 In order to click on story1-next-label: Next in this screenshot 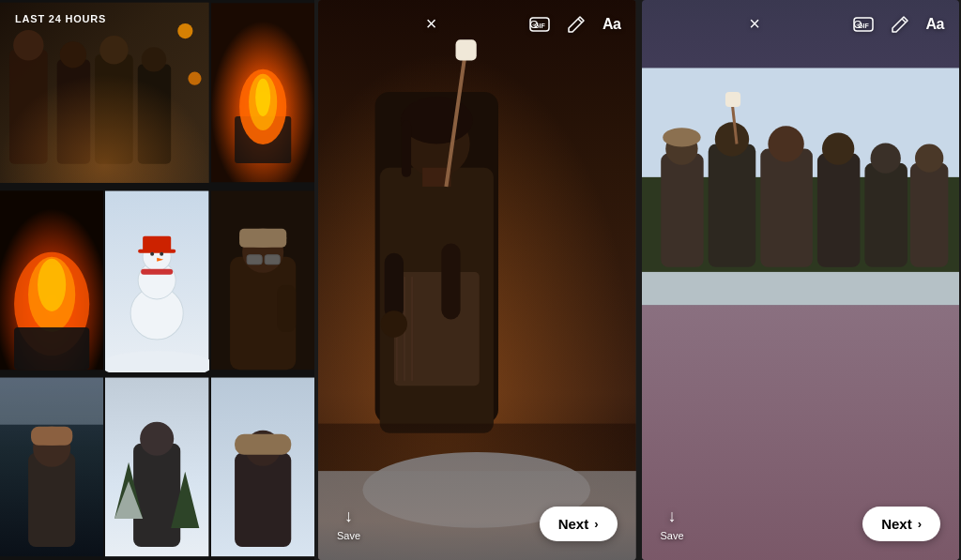, I will do `click(574, 523)`.